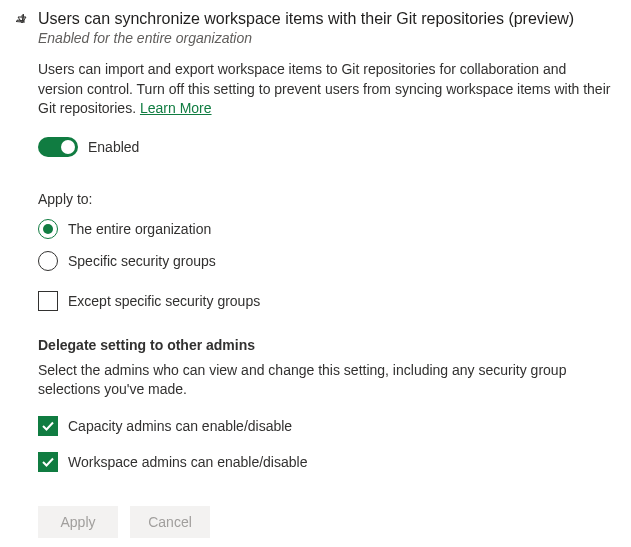 The image size is (631, 547). I want to click on radio-label: The entire organization, so click(140, 229).